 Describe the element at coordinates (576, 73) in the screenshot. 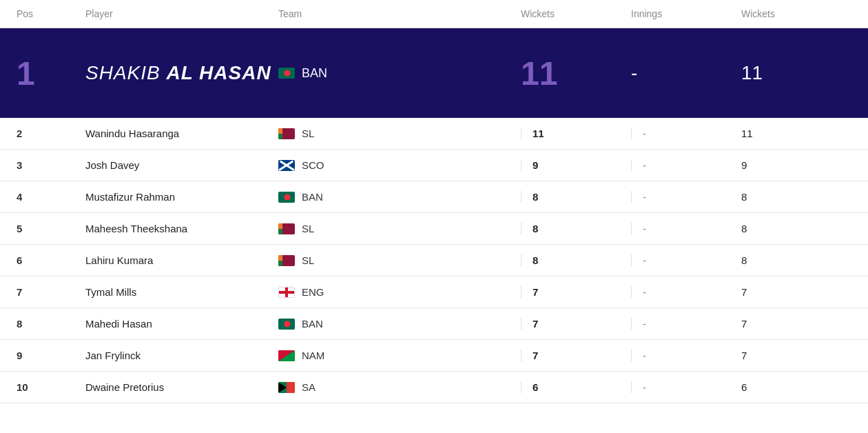

I see `top-wickets: 11` at that location.